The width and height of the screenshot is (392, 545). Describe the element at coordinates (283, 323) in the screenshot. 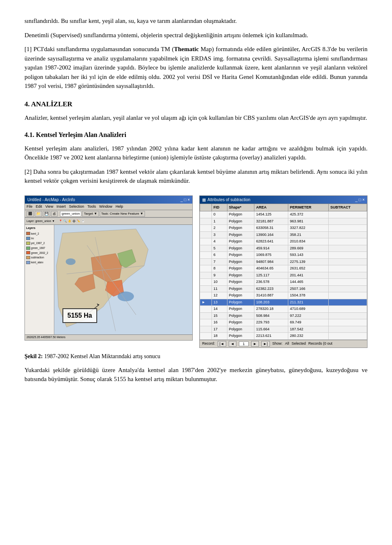

I see `table-row: 16Polygon229.79369.749` at that location.